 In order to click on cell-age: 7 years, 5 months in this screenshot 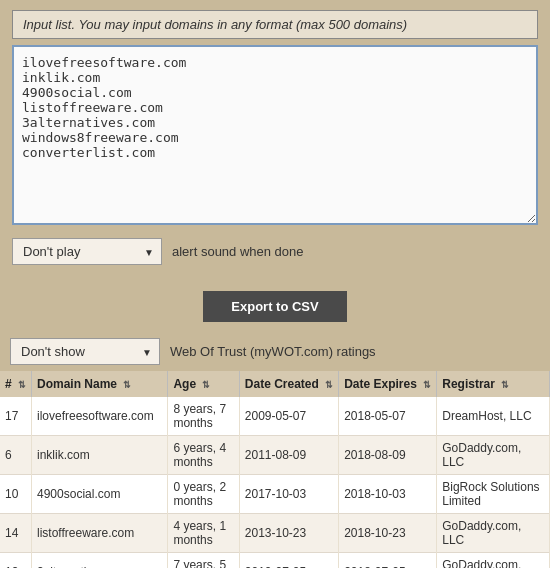, I will do `click(204, 561)`.